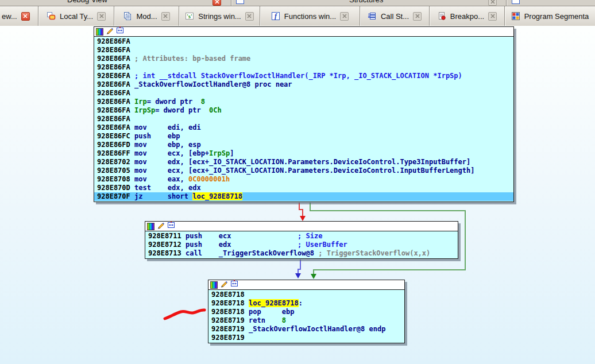 This screenshot has width=595, height=364. I want to click on code-line: 928E8719, so click(307, 338).